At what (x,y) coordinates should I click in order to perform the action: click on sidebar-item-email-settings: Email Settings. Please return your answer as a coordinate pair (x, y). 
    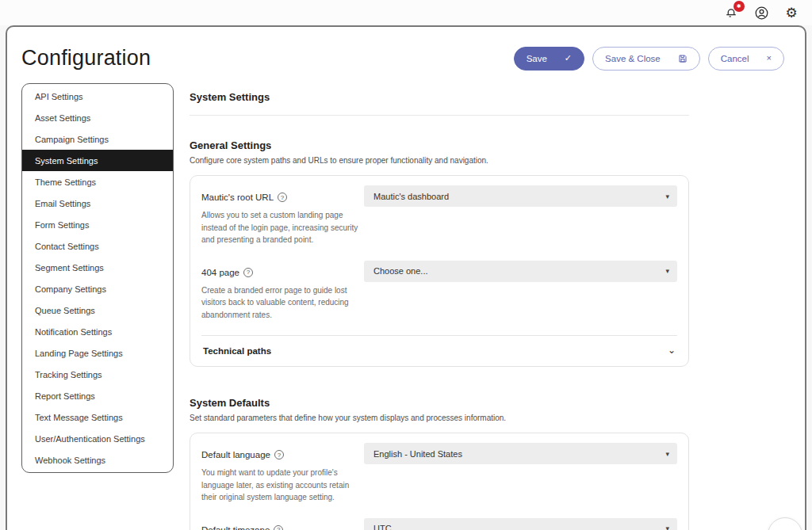
    Looking at the image, I should click on (98, 203).